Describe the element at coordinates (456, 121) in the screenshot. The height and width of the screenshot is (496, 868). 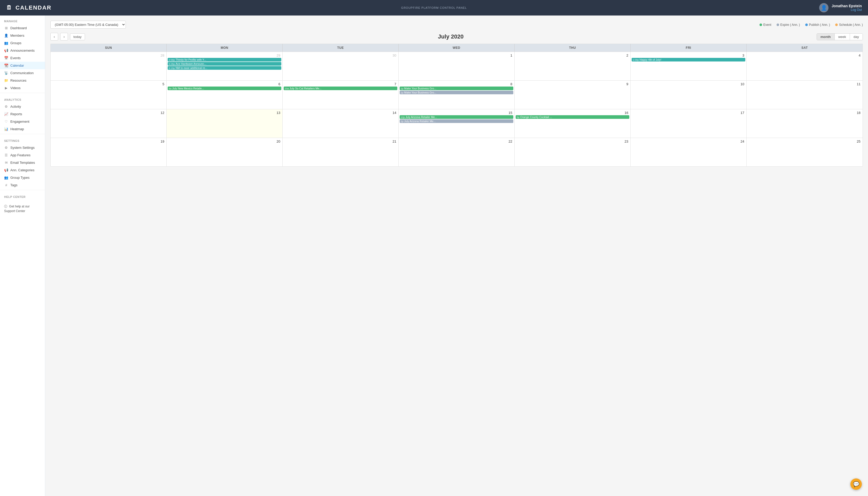
I see `event-az-retailers-2: 2pJuly Arizona Retailer Me...` at that location.